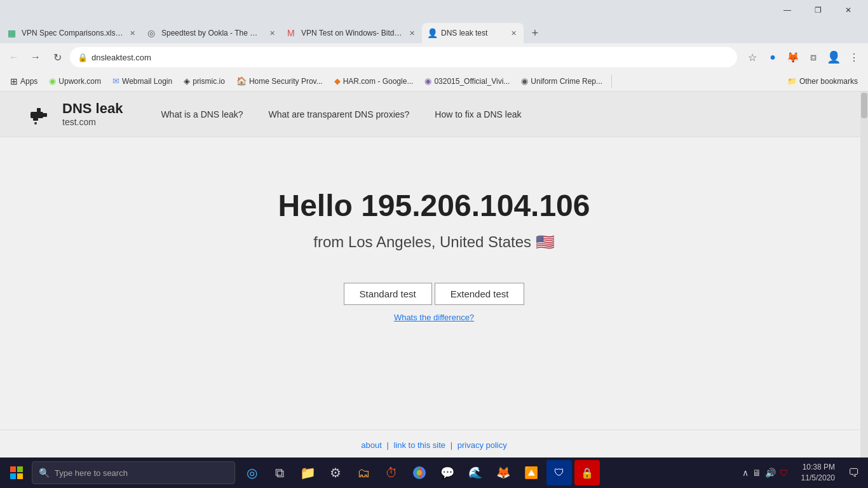  What do you see at coordinates (535, 33) in the screenshot?
I see `new-tab-button: +` at bounding box center [535, 33].